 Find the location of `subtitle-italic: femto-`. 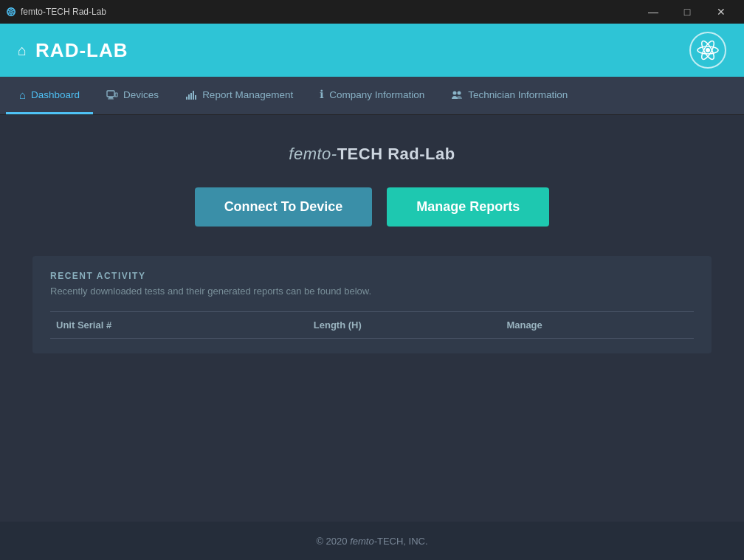

subtitle-italic: femto- is located at coordinates (313, 153).